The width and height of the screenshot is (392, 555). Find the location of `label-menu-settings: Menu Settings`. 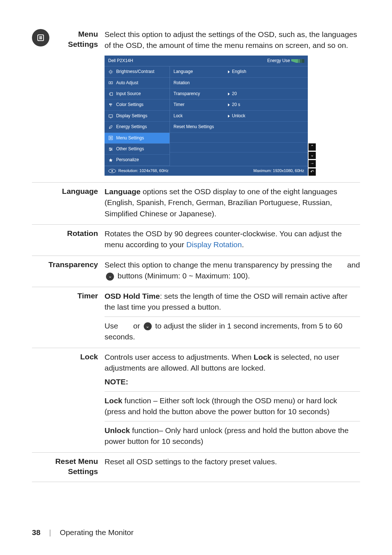

label-menu-settings: Menu Settings is located at coordinates (79, 39).